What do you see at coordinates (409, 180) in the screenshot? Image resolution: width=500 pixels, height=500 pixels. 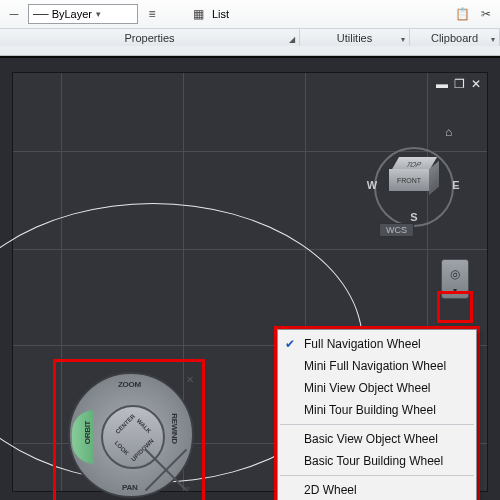 I see `cube-front: FRONT` at bounding box center [409, 180].